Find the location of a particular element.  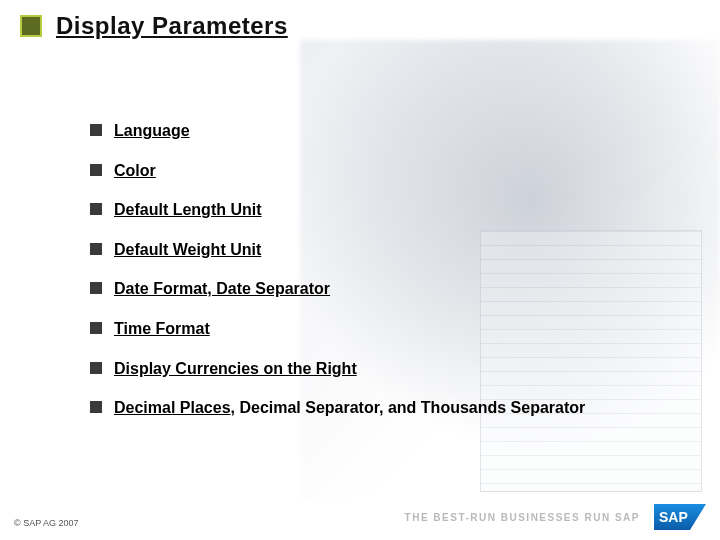

list-item: Language is located at coordinates (370, 131).